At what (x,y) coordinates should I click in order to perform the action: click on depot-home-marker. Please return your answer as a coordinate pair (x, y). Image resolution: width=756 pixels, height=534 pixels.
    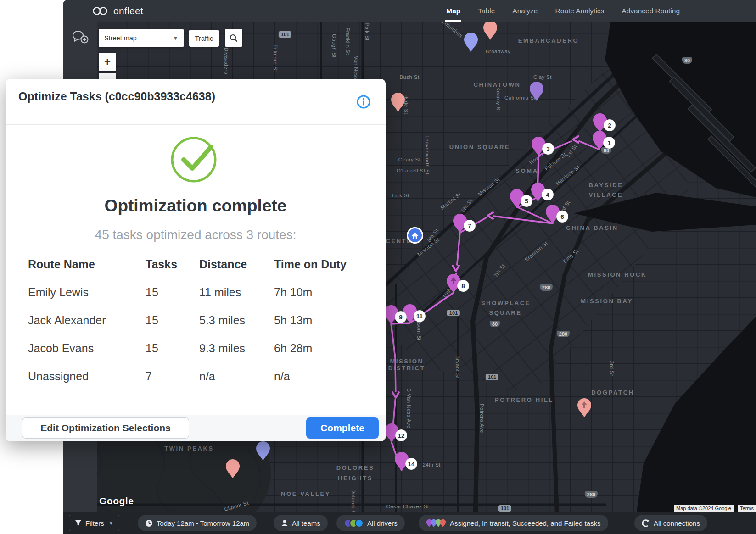
    Looking at the image, I should click on (415, 235).